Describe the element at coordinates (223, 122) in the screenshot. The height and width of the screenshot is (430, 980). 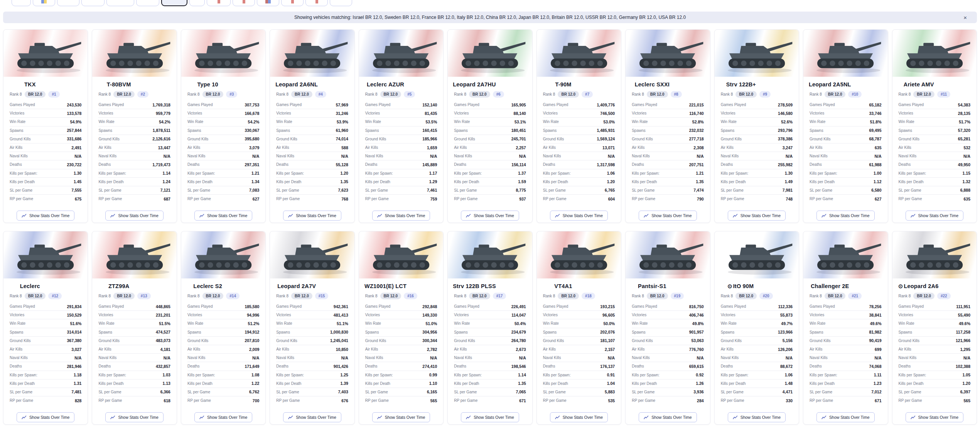
I see `stat-row: Win Rate54.2%` at that location.